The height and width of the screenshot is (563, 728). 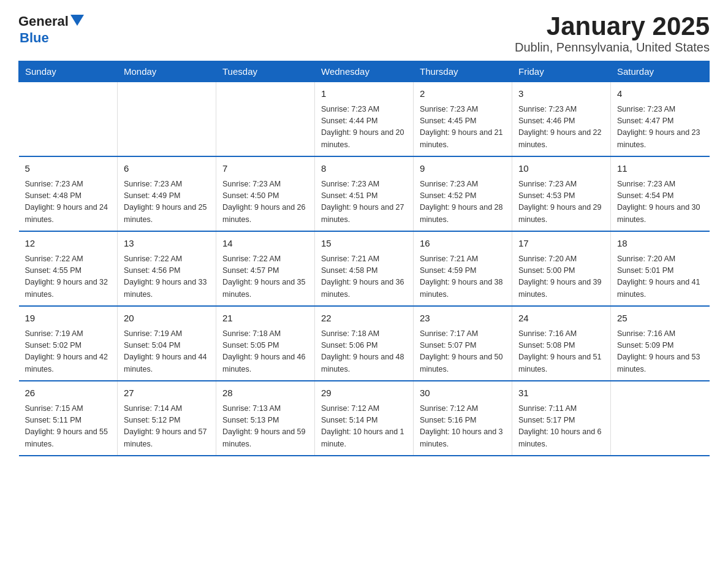 What do you see at coordinates (463, 394) in the screenshot?
I see `day-number: 30` at bounding box center [463, 394].